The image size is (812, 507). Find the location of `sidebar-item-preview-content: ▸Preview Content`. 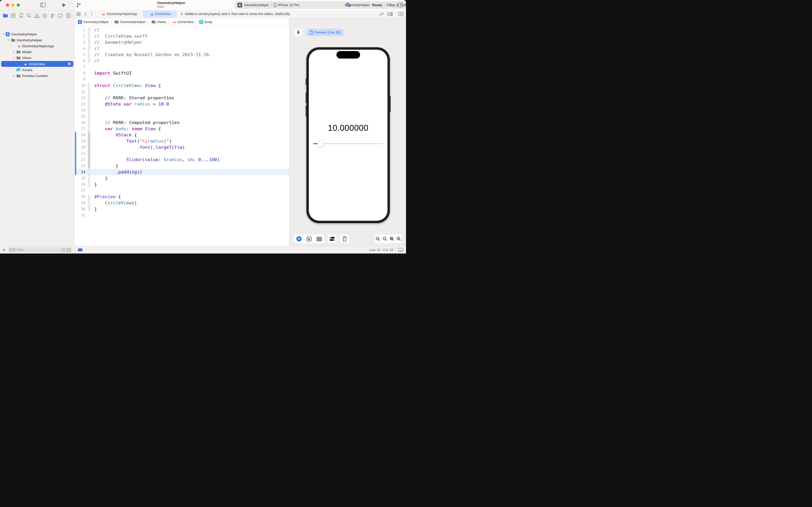

sidebar-item-preview-content: ▸Preview Content is located at coordinates (37, 76).